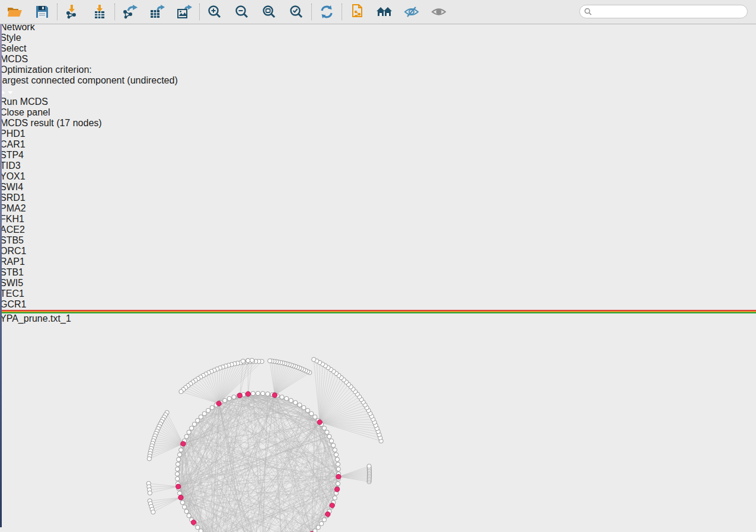  I want to click on tab-style: Style, so click(378, 38).